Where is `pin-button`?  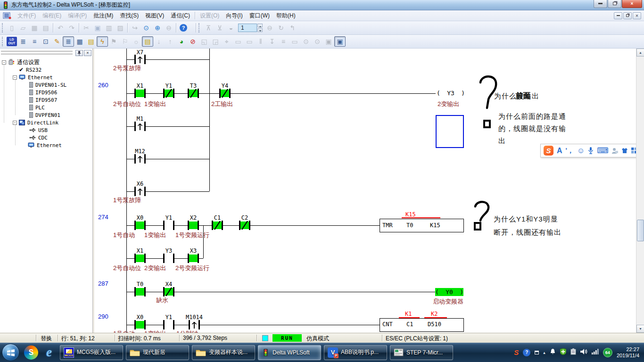 pin-button is located at coordinates (79, 53).